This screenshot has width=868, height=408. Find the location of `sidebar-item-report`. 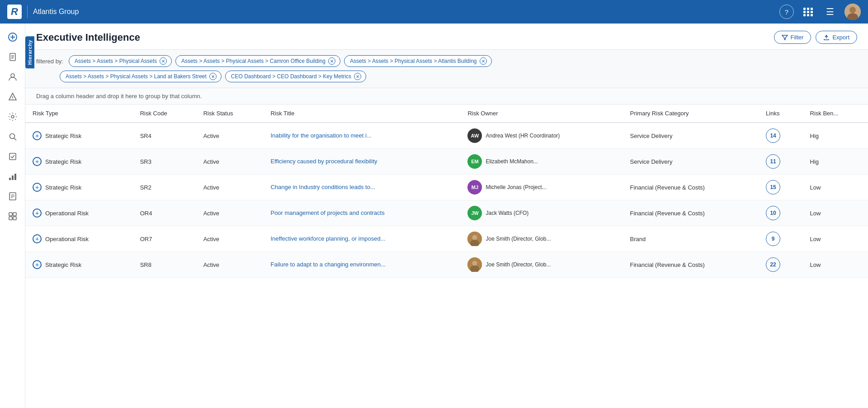

sidebar-item-report is located at coordinates (13, 196).